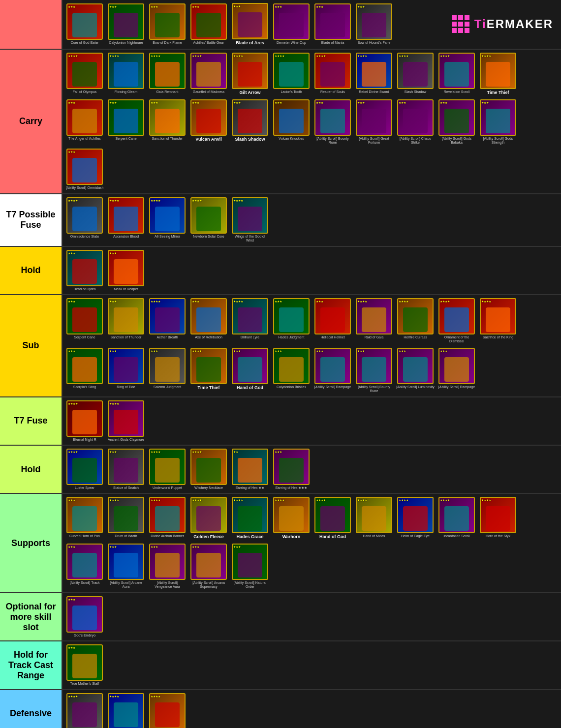 The image size is (561, 728). What do you see at coordinates (31, 469) in the screenshot?
I see `tier-label: Hold` at bounding box center [31, 469].